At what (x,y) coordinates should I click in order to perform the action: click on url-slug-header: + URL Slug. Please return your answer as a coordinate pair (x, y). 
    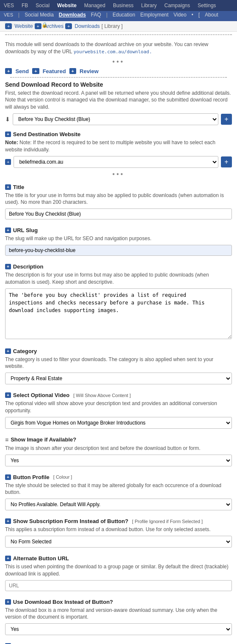
    Looking at the image, I should click on (118, 230).